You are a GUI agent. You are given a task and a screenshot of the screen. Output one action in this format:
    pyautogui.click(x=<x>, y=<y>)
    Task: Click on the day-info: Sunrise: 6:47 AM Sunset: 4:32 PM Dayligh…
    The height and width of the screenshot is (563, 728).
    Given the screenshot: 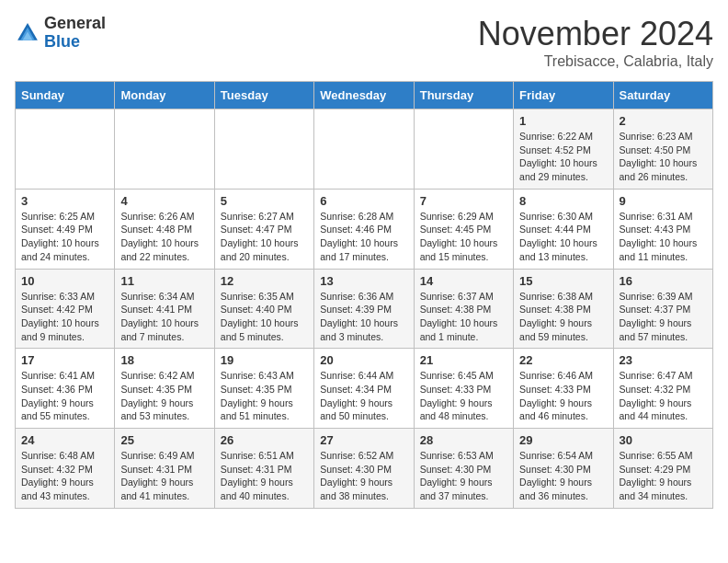 What is the action you would take?
    pyautogui.click(x=664, y=396)
    